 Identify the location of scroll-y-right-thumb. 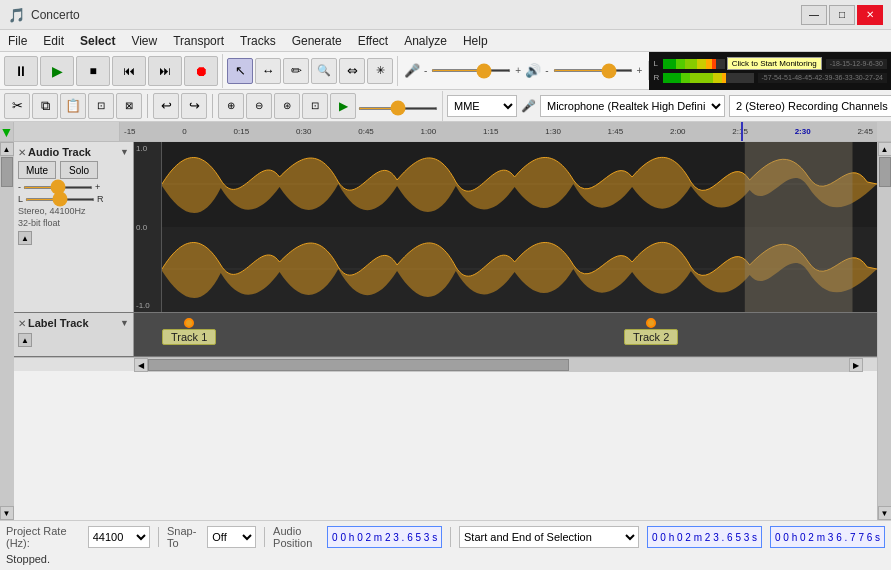
(885, 172).